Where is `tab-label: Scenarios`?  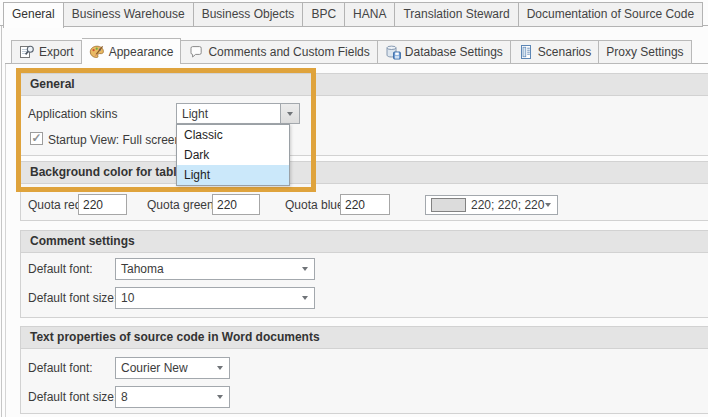 tab-label: Scenarios is located at coordinates (564, 52).